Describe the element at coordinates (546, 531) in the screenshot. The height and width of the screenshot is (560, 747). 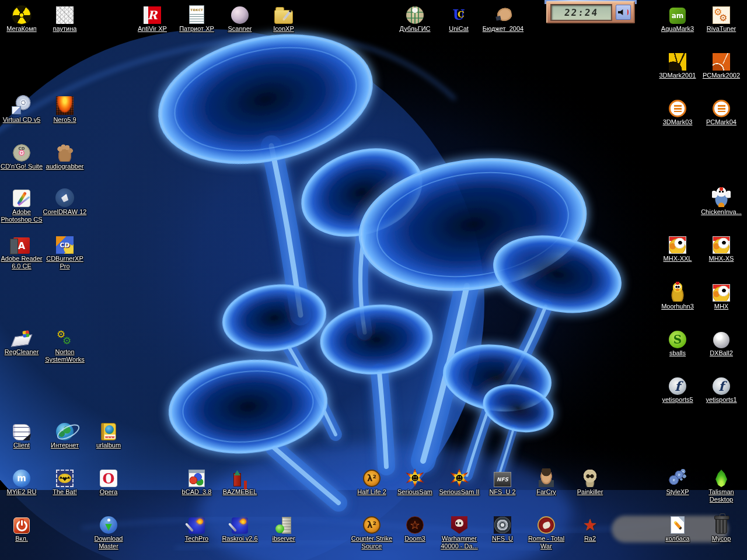
I see `desktop-icon-rome-total-war: Rome - Total War` at that location.